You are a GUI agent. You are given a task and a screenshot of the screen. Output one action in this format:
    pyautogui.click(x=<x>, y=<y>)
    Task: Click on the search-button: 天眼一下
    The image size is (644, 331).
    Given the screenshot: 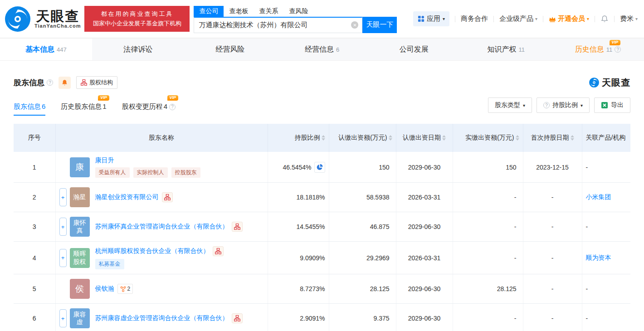 What is the action you would take?
    pyautogui.click(x=380, y=25)
    